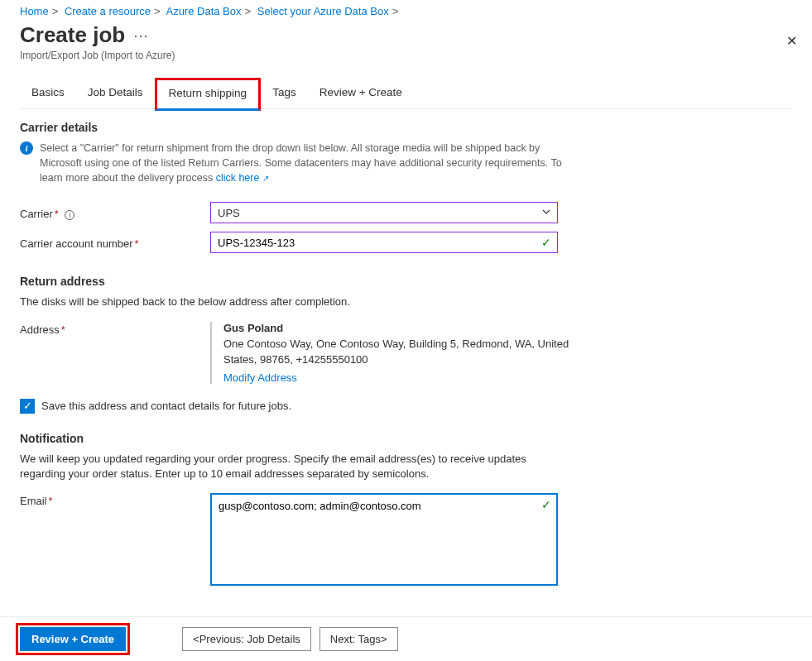 This screenshot has width=812, height=661. What do you see at coordinates (399, 328) in the screenshot?
I see `address-name: Gus Poland` at bounding box center [399, 328].